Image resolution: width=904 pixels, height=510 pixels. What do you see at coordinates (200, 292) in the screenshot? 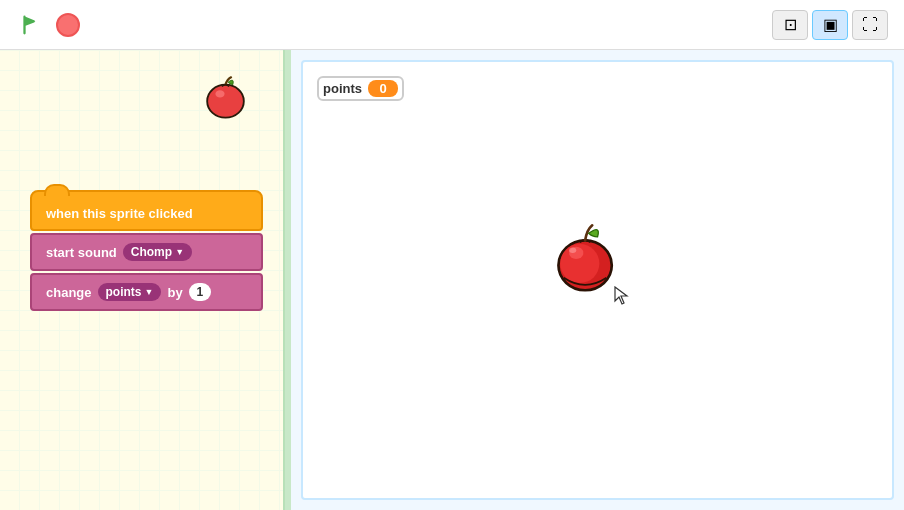
I see `variable-amount: 1` at bounding box center [200, 292].